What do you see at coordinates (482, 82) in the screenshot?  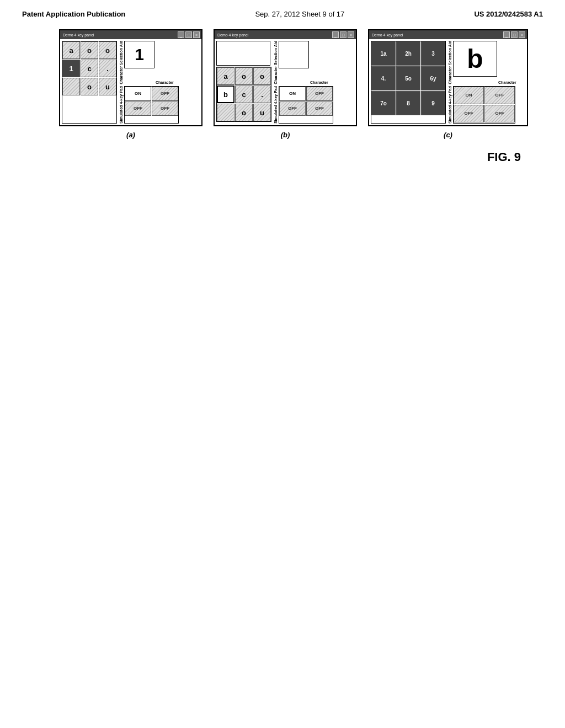 I see `right-panel-c: Character Selection Aid b Character` at bounding box center [482, 82].